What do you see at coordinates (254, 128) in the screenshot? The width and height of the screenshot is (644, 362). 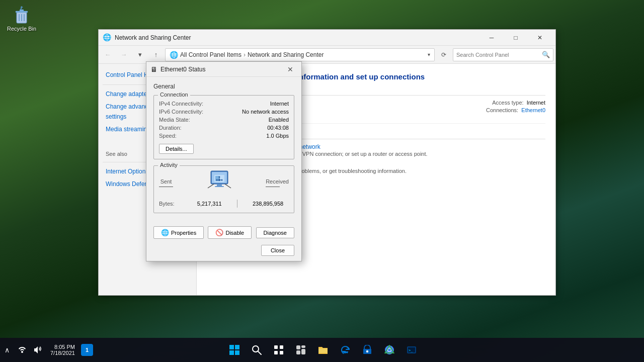 I see `field-value-duration: 00:43:08` at bounding box center [254, 128].